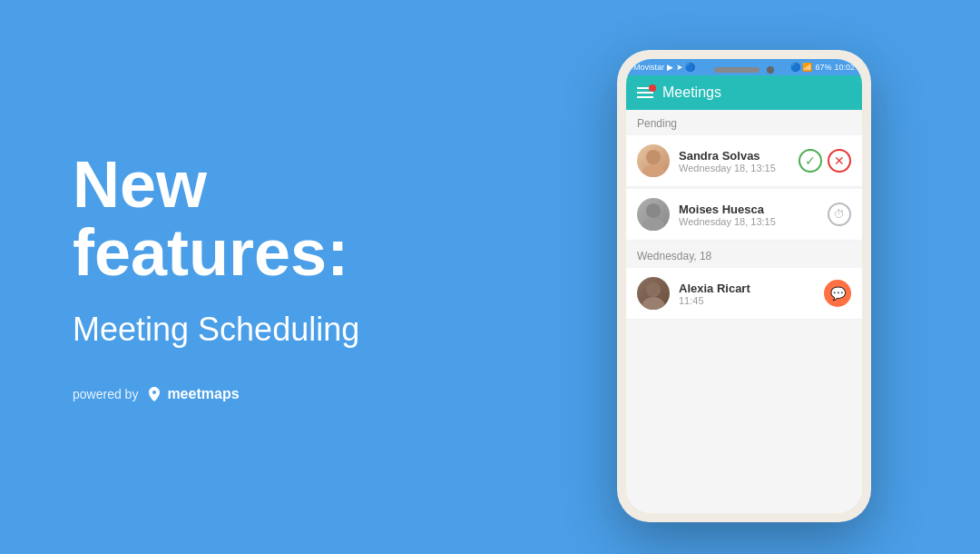  Describe the element at coordinates (749, 214) in the screenshot. I see `meeting-info: Moises Huesca Wednesday 18, 13:15` at that location.